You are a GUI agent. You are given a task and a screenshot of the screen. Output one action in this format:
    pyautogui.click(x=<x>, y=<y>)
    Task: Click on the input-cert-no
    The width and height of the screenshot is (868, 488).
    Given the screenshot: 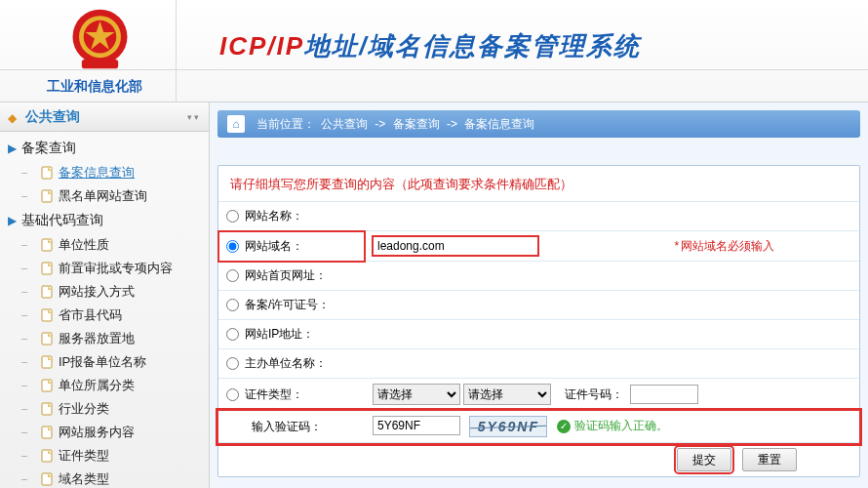 What is the action you would take?
    pyautogui.click(x=664, y=394)
    